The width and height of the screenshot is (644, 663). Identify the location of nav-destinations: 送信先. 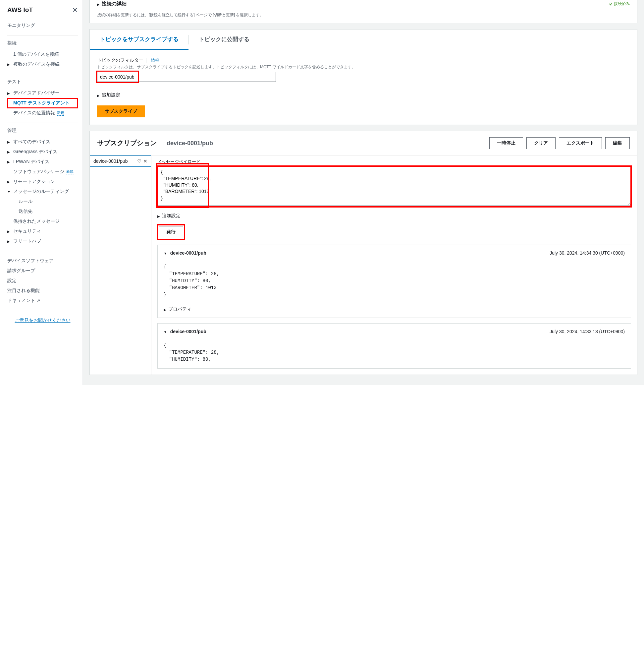
(43, 212).